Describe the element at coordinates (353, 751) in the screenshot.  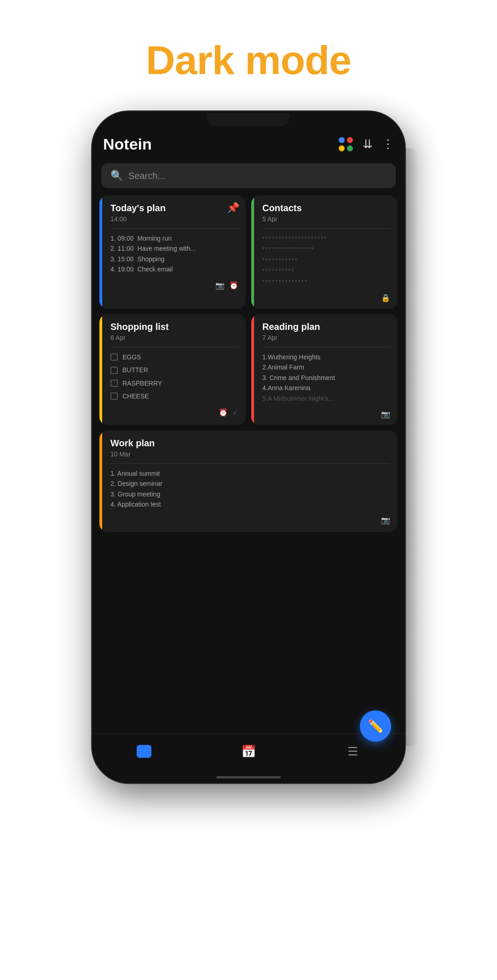
I see `nav-menu: ☰` at that location.